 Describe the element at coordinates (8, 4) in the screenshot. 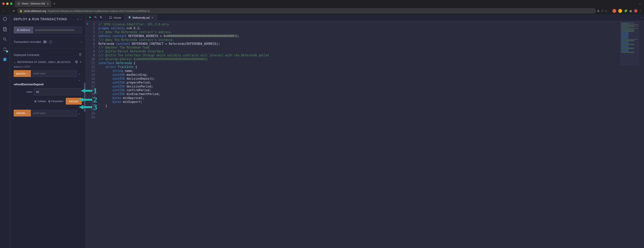

I see `window-controls` at that location.